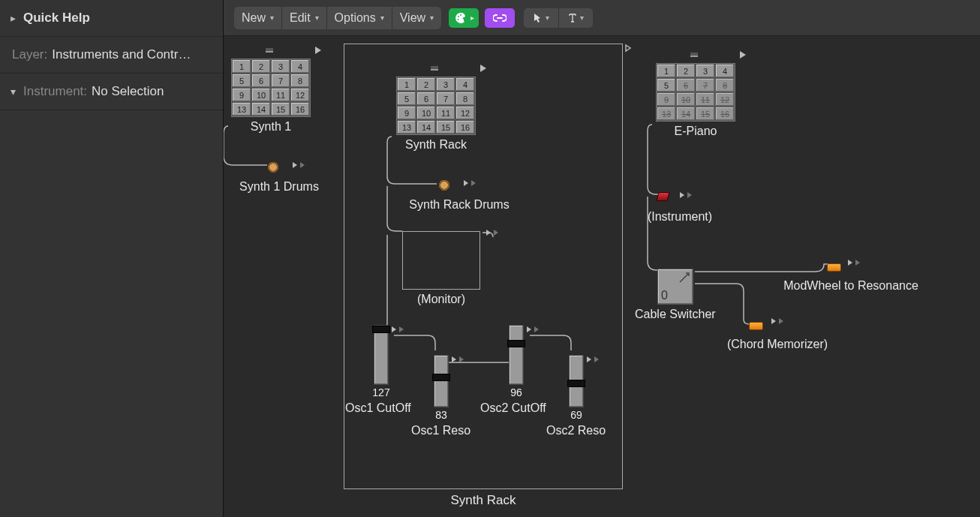 This screenshot has height=517, width=980. Describe the element at coordinates (416, 18) in the screenshot. I see `menu-view: View▾` at that location.